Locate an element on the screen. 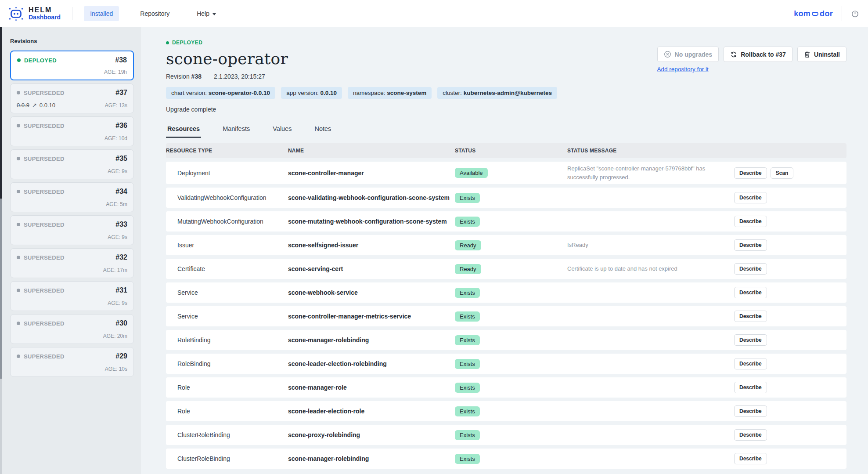  uninstall-button: Uninstall is located at coordinates (822, 54).